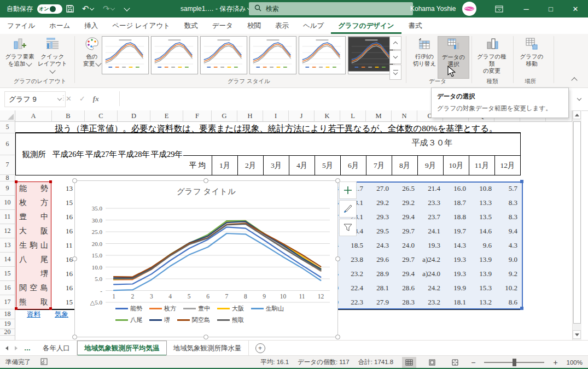  What do you see at coordinates (231, 308) in the screenshot?
I see `legend-item: 大阪` at bounding box center [231, 308].